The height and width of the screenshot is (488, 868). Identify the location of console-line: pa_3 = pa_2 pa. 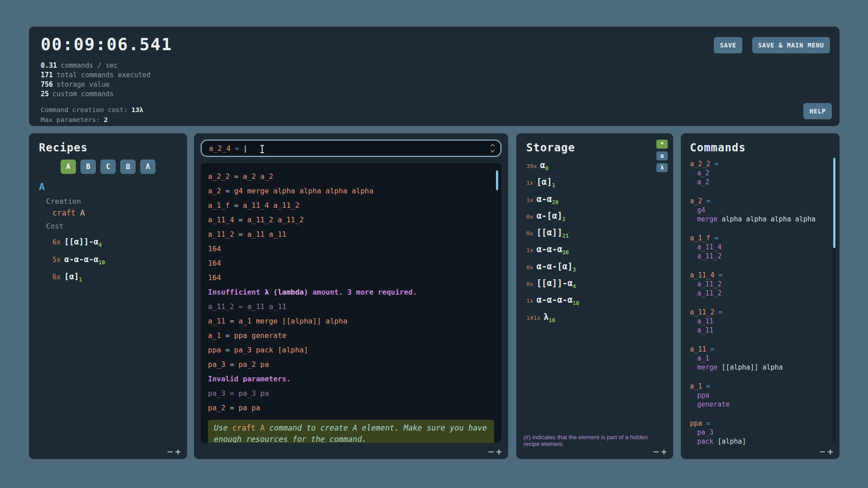
(351, 365).